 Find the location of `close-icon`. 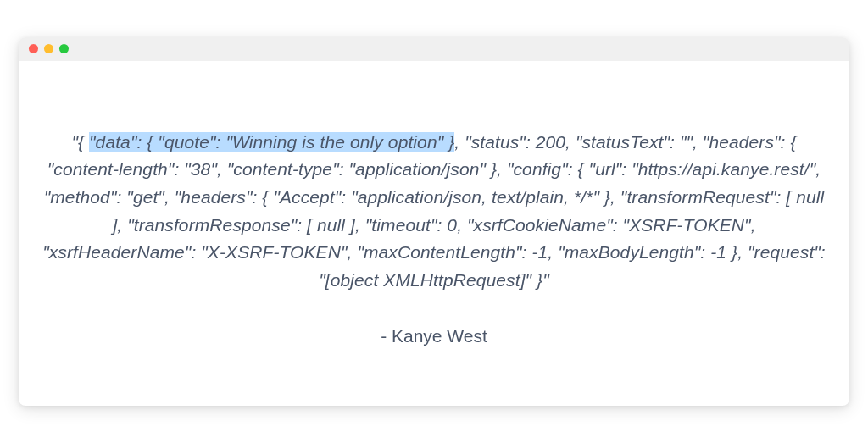

close-icon is located at coordinates (34, 49).